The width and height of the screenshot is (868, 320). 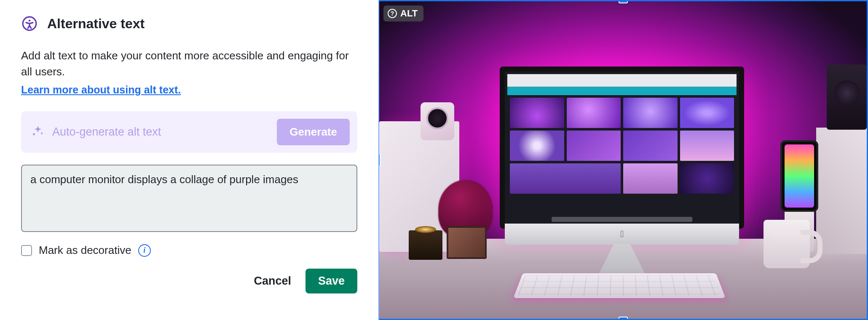 What do you see at coordinates (623, 2) in the screenshot?
I see `selection-handle-top` at bounding box center [623, 2].